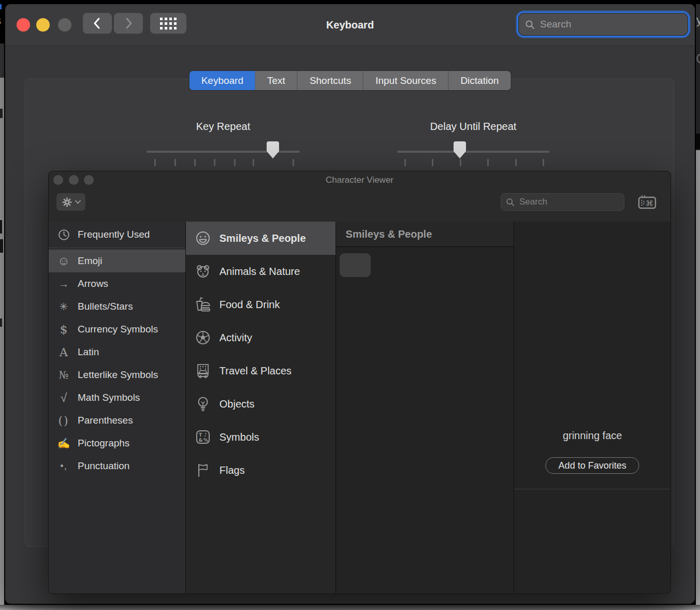 The image size is (700, 610). Describe the element at coordinates (263, 238) in the screenshot. I see `category-label: Smileys & People` at that location.